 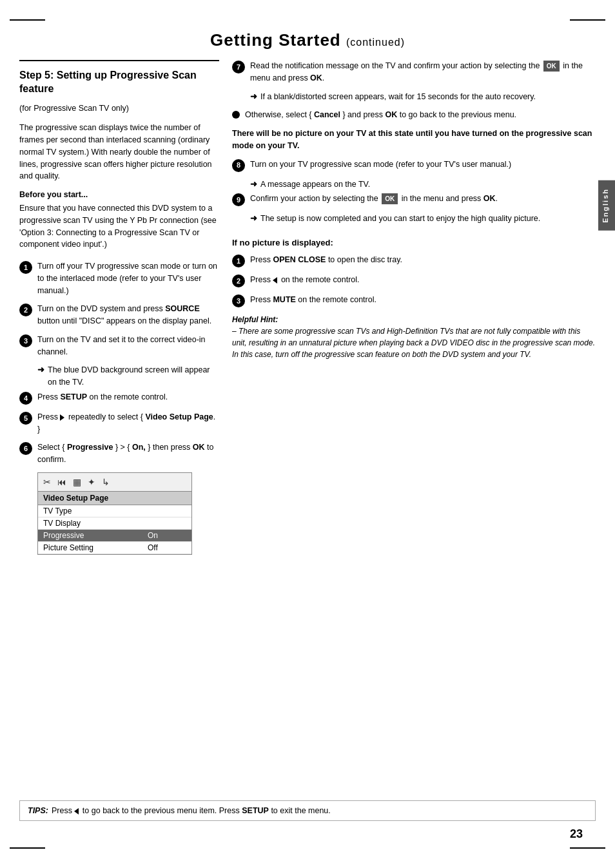 What do you see at coordinates (95, 548) in the screenshot?
I see `picture-setting-label: Picture Setting` at bounding box center [95, 548].